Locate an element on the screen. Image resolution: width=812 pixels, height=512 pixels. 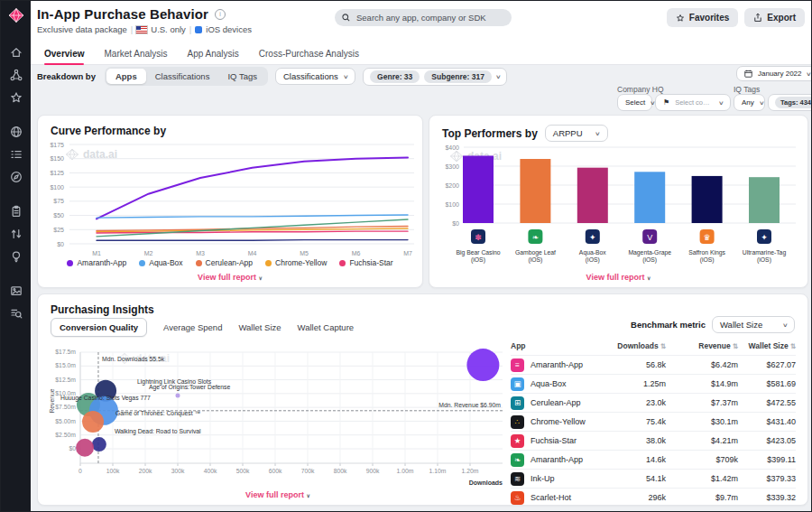
column-header-revenue: Revenue⇅ is located at coordinates (702, 346).